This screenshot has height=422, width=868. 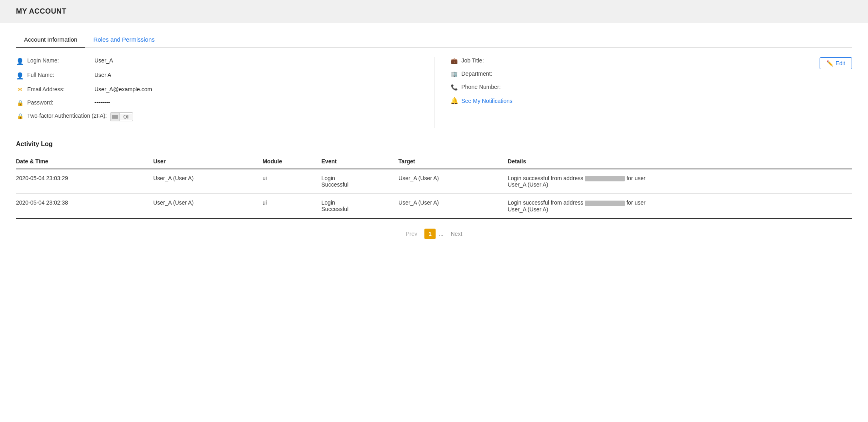 What do you see at coordinates (434, 144) in the screenshot?
I see `activity-log-title: Activity Log` at bounding box center [434, 144].